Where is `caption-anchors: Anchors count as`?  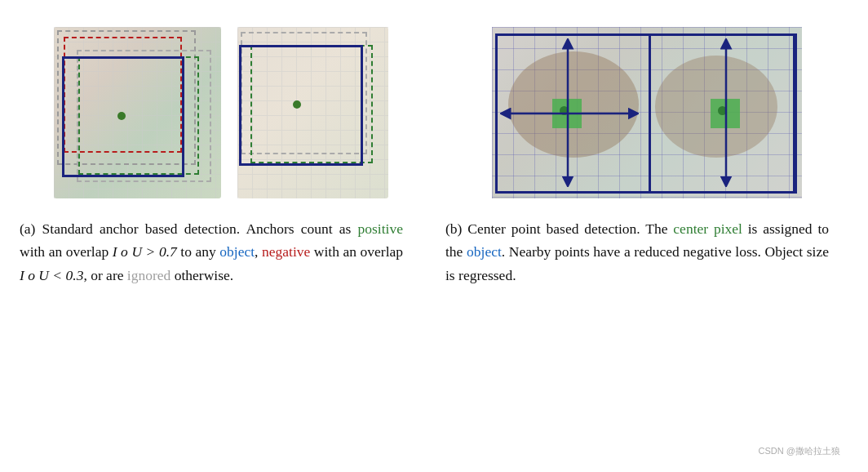 caption-anchors: Anchors count as is located at coordinates (302, 229).